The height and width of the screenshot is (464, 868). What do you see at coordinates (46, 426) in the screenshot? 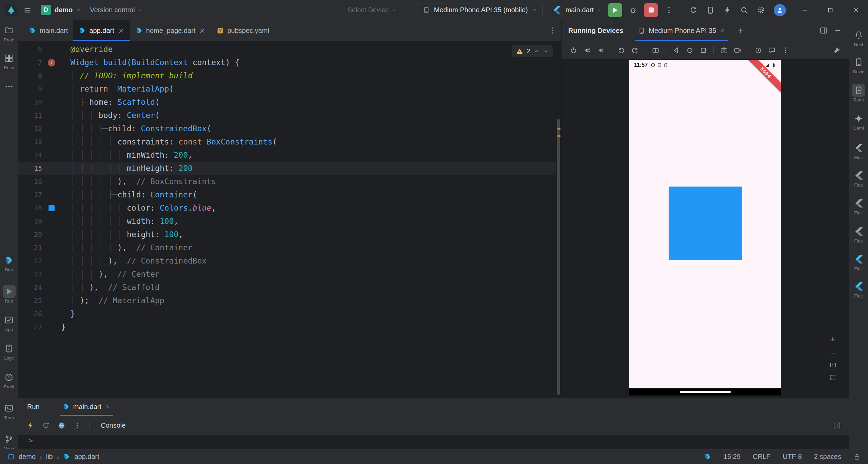
I see `hot-restart-button` at bounding box center [46, 426].